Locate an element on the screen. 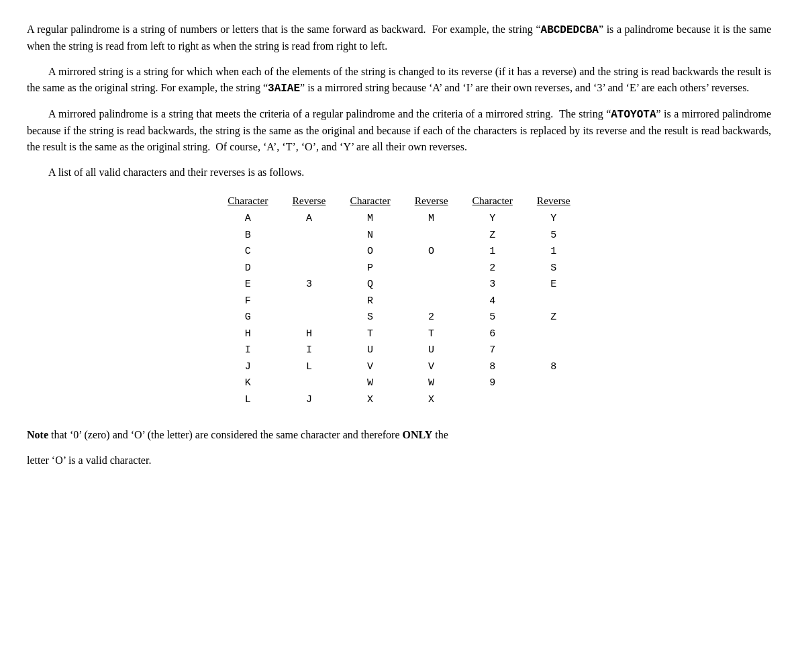 Image resolution: width=798 pixels, height=672 pixels. table-cell: Z is located at coordinates (493, 236).